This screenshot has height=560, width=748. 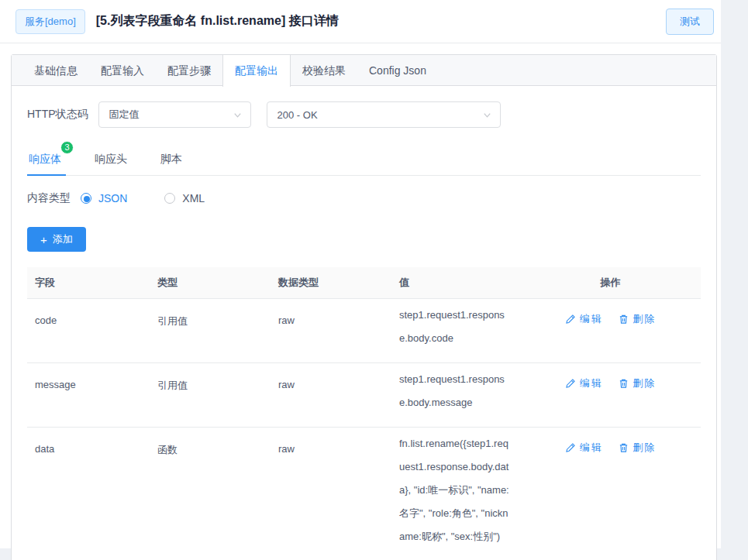 What do you see at coordinates (398, 70) in the screenshot?
I see `tab-config-json: Config Json` at bounding box center [398, 70].